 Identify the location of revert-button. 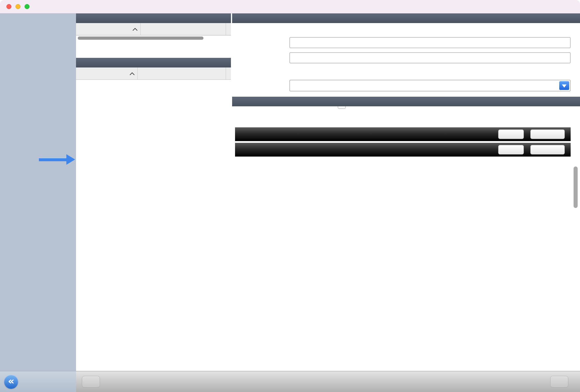
(91, 382).